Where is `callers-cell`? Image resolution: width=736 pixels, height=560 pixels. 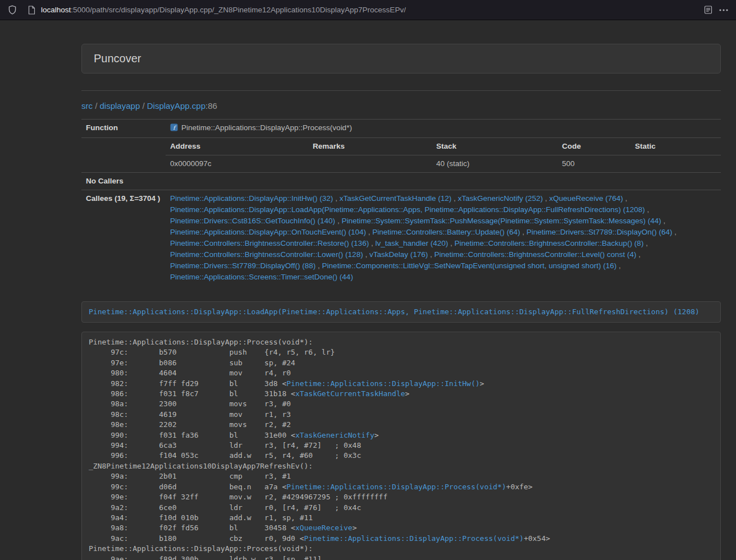
callers-cell is located at coordinates (444, 182).